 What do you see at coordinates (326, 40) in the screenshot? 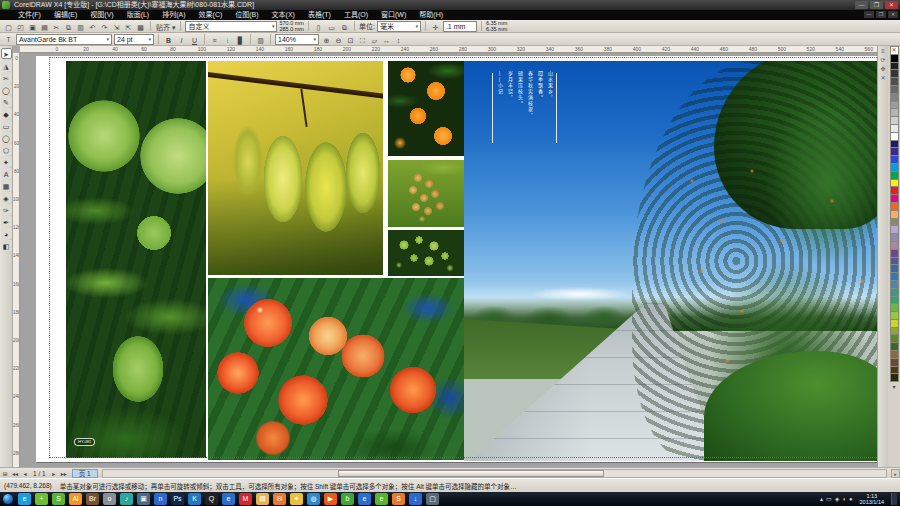
I see `zoom-in-icon: ⊕` at bounding box center [326, 40].